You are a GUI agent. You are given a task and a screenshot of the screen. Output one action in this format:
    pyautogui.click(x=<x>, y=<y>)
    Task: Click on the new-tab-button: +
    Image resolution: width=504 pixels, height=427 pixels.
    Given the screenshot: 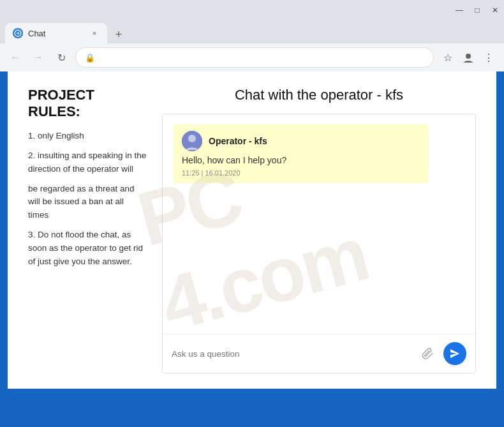 What is the action you would take?
    pyautogui.click(x=119, y=34)
    